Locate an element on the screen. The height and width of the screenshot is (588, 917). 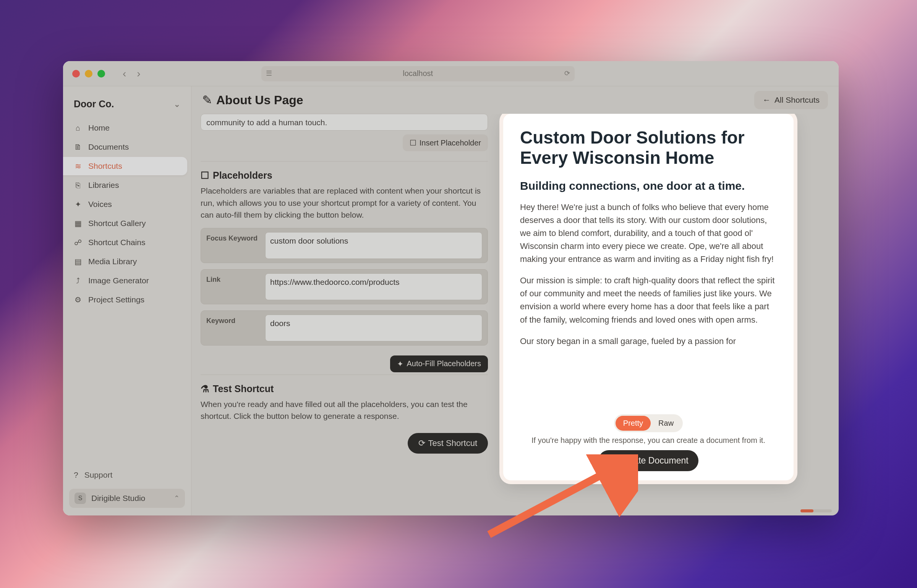
sidebar-nav: ⌂ Home 🗎 Documents ≋ Shortcuts ⎘ Librari… is located at coordinates (127, 214).